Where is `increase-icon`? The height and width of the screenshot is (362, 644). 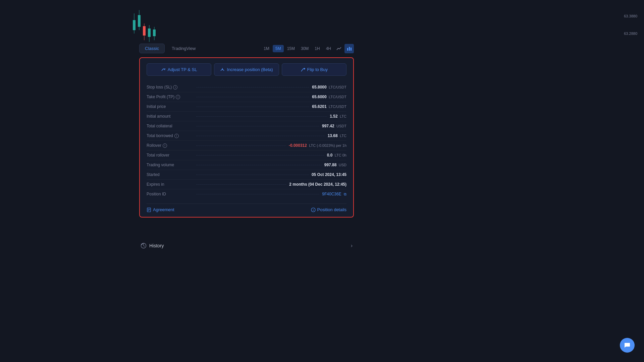
increase-icon is located at coordinates (222, 70).